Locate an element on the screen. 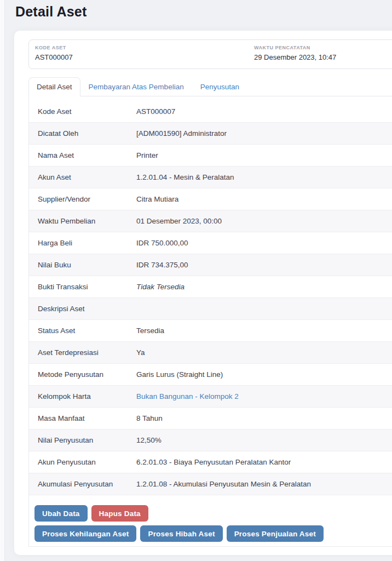 This screenshot has width=392, height=561. row-value: 1.2.01.04 - Mesin & Peralatan is located at coordinates (264, 178).